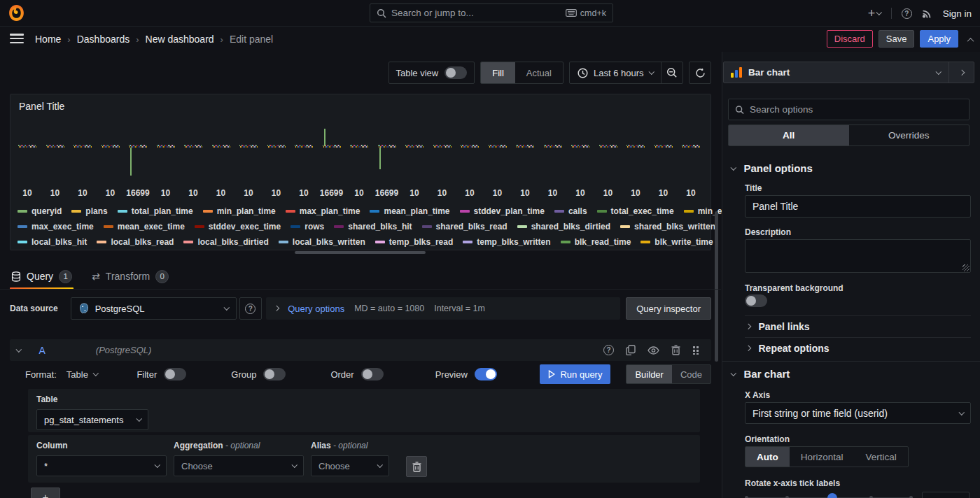 This screenshot has height=498, width=980. I want to click on rotate-ticks-input: 0, so click(946, 495).